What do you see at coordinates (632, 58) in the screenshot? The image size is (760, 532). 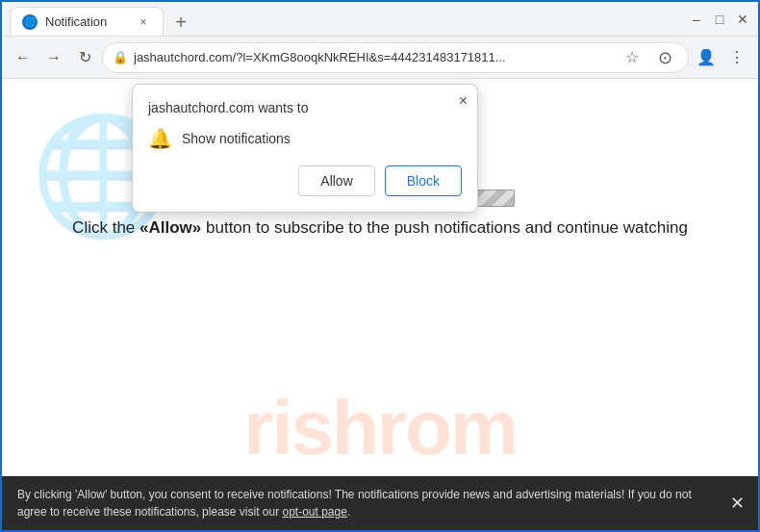 I see `bookmark-icon: ☆` at bounding box center [632, 58].